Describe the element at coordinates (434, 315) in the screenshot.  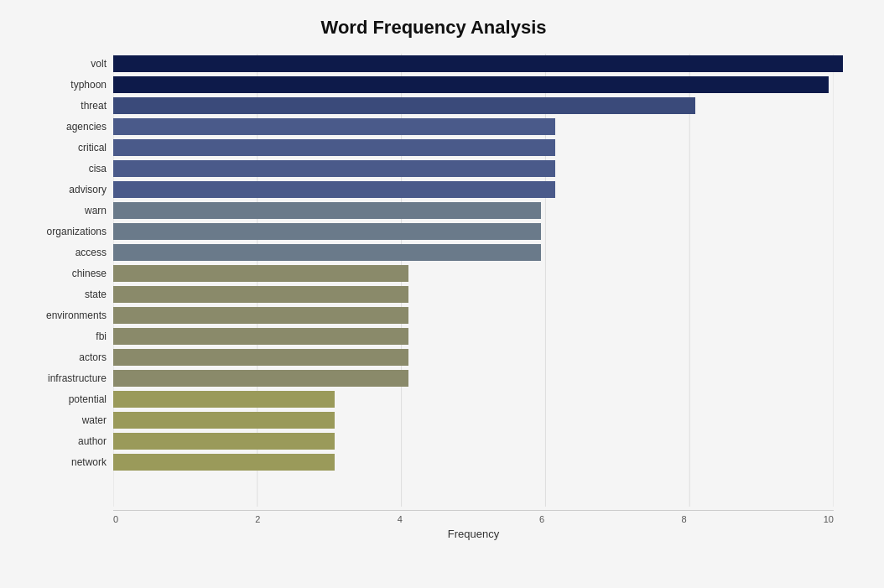
I see `bar-row: environments` at that location.